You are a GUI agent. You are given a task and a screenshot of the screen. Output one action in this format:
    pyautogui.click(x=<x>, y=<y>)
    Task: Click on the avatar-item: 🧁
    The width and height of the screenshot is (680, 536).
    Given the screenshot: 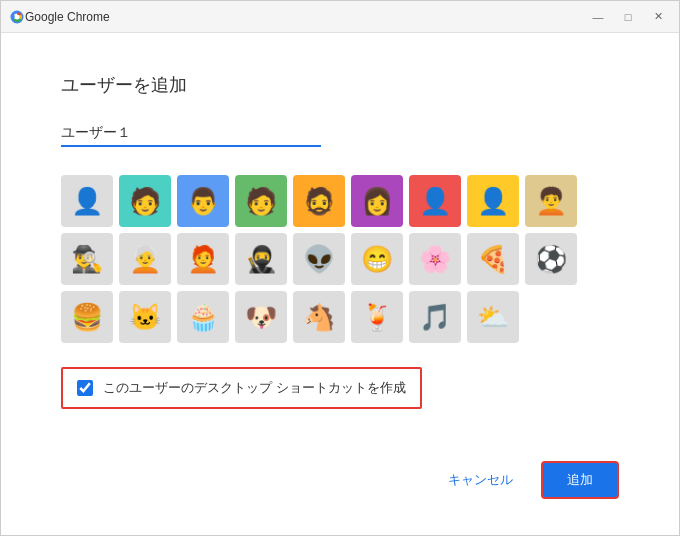 What is the action you would take?
    pyautogui.click(x=203, y=317)
    